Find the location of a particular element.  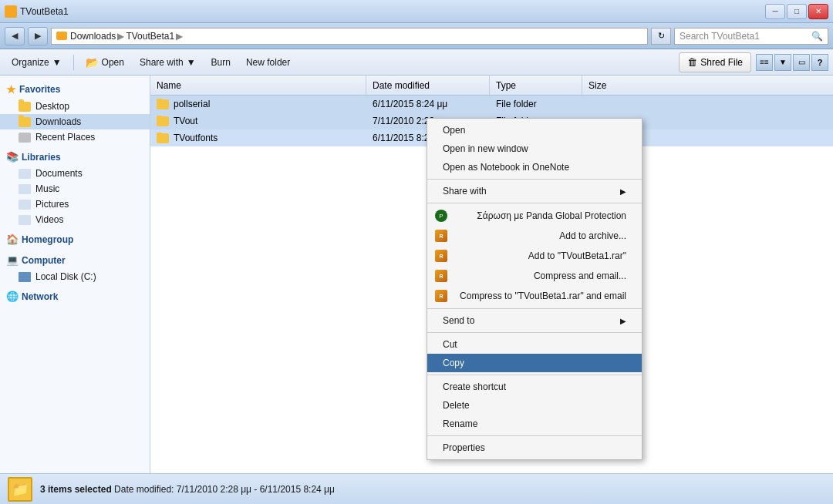

breadcrumb-downloads: Downloads is located at coordinates (93, 36).